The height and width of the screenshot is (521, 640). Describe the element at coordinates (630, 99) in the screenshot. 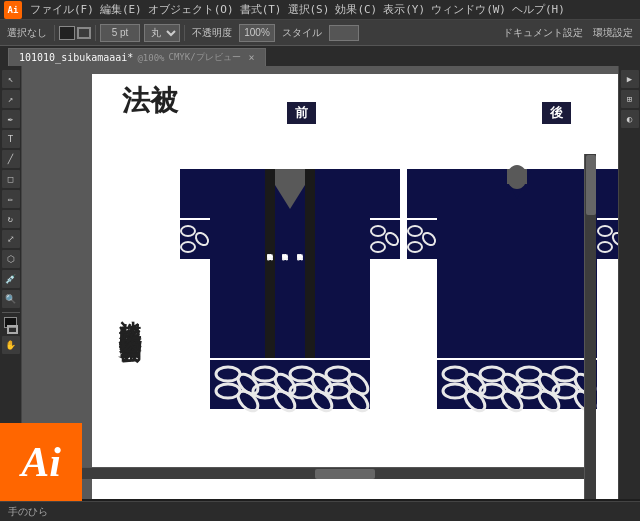

I see `right-panel-icon2: ⊞` at that location.